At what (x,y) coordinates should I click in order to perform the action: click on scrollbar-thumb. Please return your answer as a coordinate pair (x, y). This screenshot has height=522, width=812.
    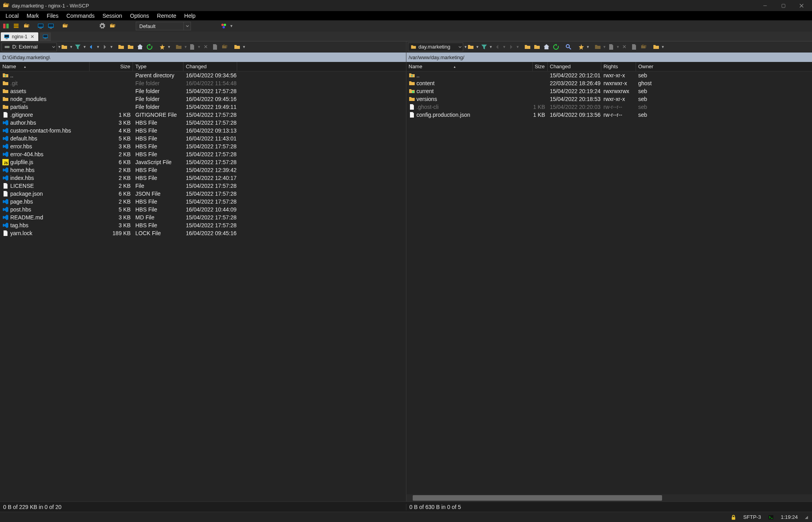
    Looking at the image, I should click on (537, 498).